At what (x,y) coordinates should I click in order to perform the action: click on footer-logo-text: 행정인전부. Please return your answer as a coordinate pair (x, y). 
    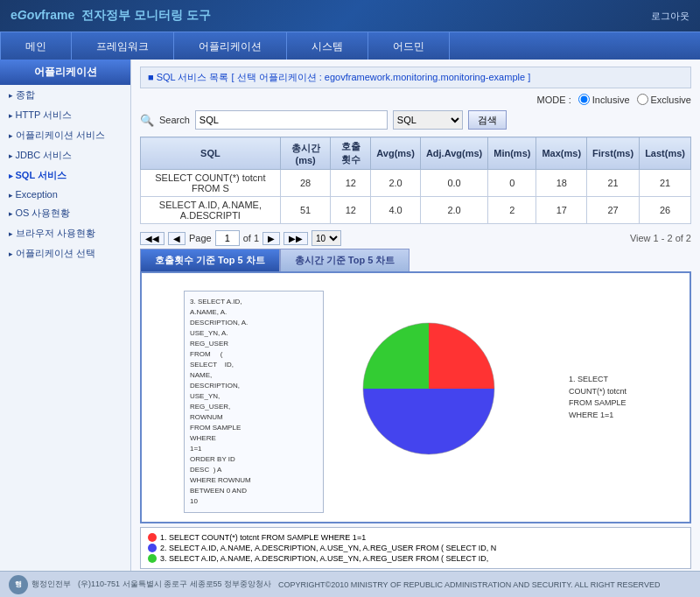
    Looking at the image, I should click on (51, 585).